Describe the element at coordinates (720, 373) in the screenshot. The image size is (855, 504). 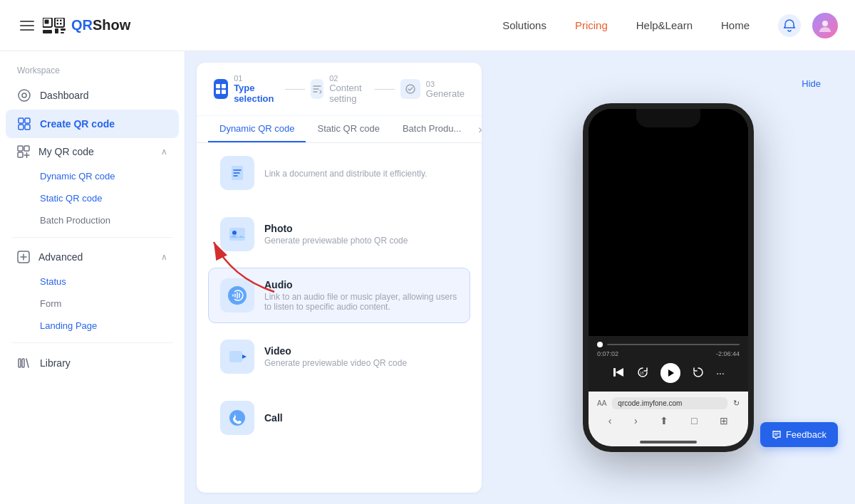
I see `audio-more: ···` at that location.